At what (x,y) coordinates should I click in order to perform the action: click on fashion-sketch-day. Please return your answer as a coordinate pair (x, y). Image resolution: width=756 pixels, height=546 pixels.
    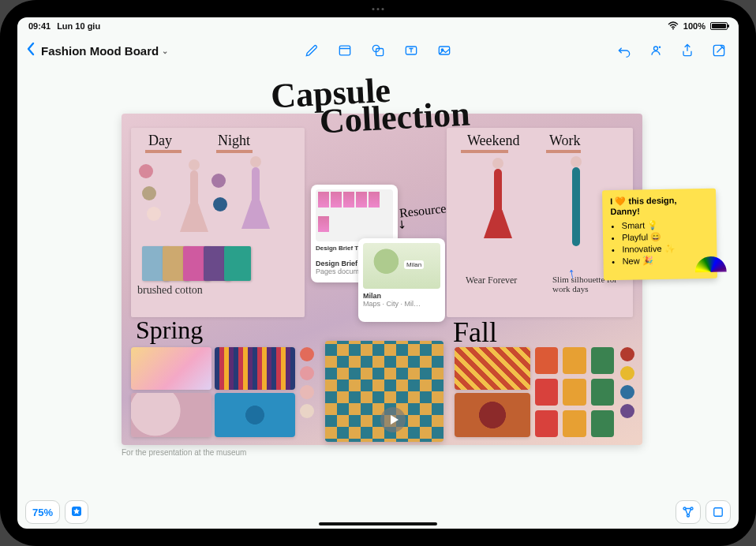
    Looking at the image, I should click on (194, 203).